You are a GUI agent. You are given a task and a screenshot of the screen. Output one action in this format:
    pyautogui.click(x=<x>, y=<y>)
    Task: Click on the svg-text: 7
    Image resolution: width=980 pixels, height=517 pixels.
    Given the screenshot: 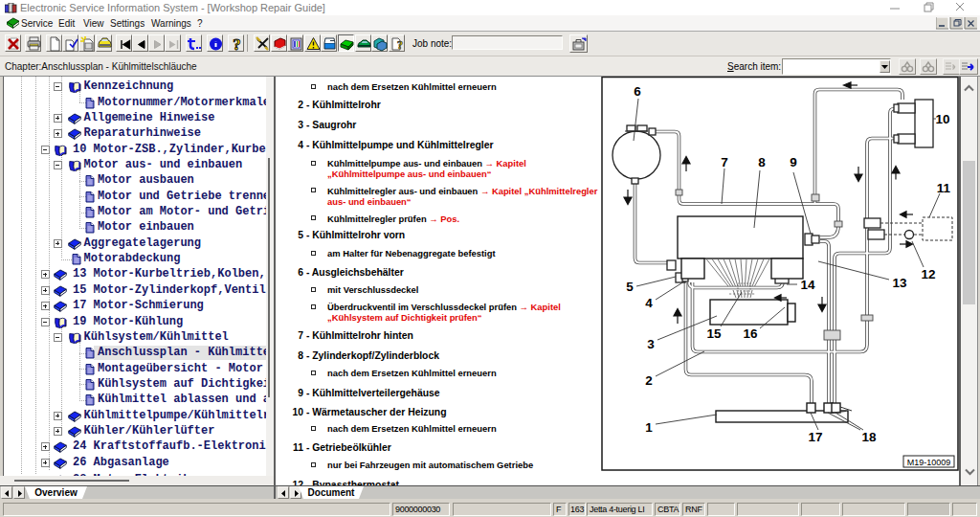 What is the action you would take?
    pyautogui.click(x=724, y=163)
    